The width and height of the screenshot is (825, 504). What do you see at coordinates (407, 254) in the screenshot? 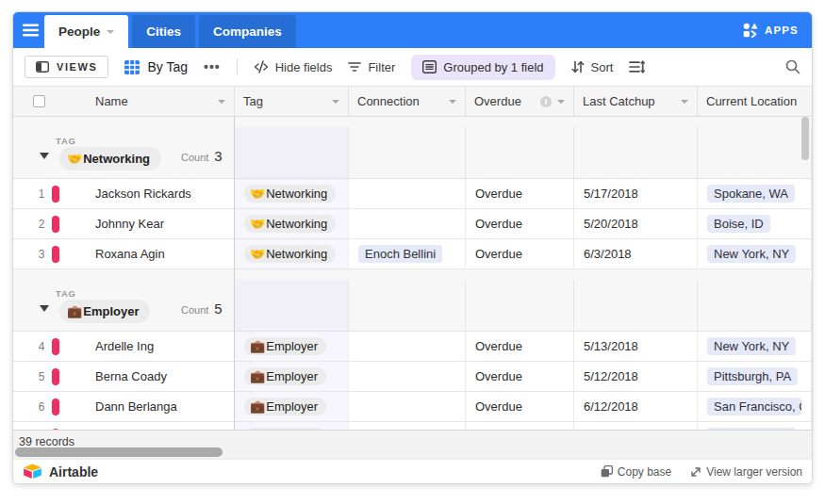
I see `connection-cell: Enoch Bellini` at bounding box center [407, 254].